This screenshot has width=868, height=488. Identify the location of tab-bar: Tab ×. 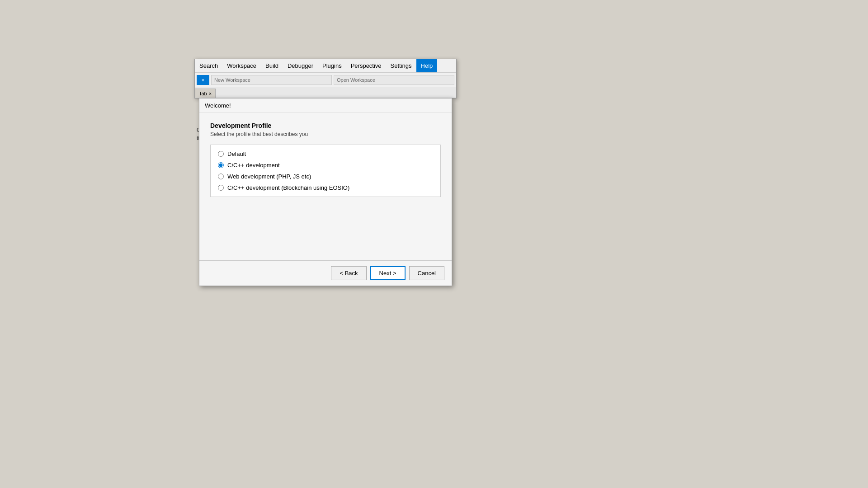
(326, 93).